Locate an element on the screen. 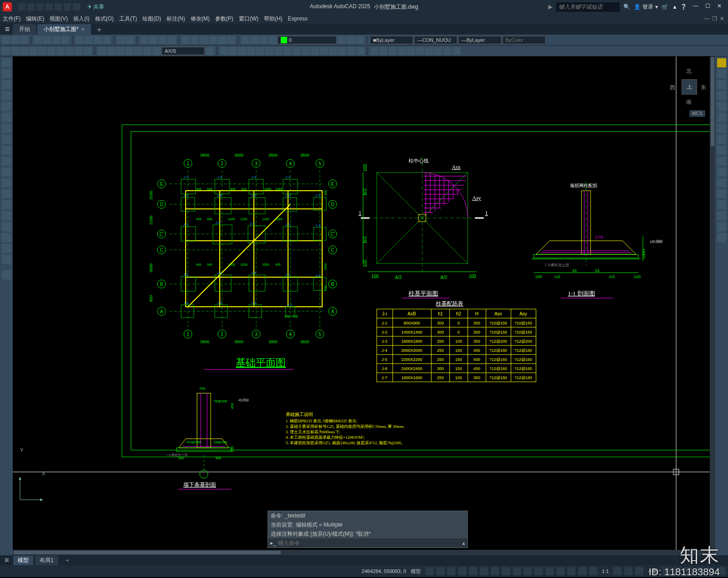 This screenshot has width=728, height=578. block-create-icon is located at coordinates (374, 51).